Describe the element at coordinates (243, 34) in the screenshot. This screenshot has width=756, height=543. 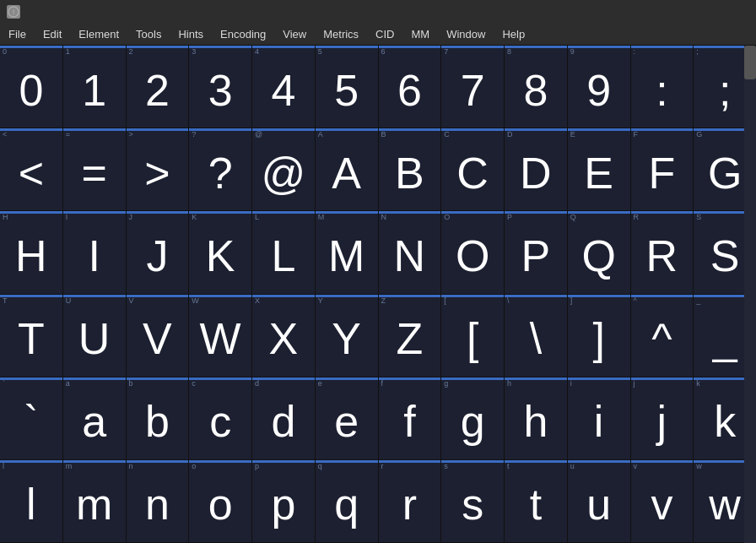
I see `menu-item-encoding: Encoding` at that location.